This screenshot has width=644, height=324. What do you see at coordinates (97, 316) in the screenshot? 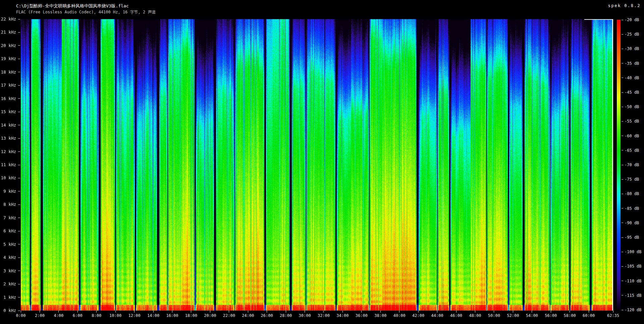
I see `time-tick-label: 8:00` at bounding box center [97, 316].